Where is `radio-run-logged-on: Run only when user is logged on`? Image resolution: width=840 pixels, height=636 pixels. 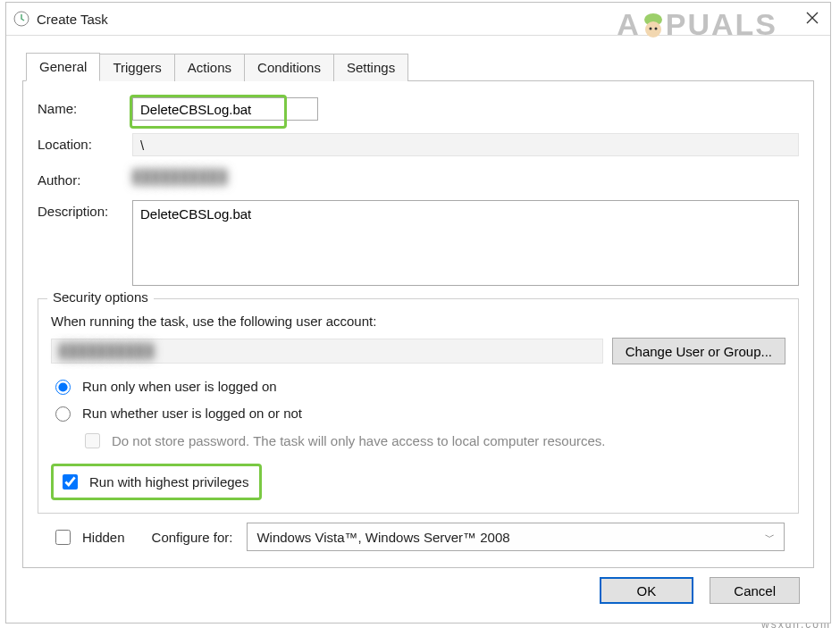
radio-run-logged-on: Run only when user is logged on is located at coordinates (418, 386).